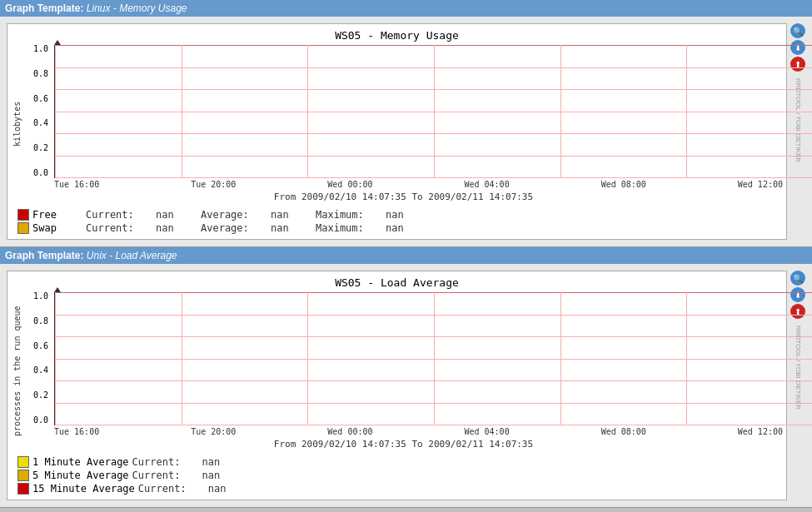 This screenshot has width=812, height=512. What do you see at coordinates (396, 215) in the screenshot?
I see `legend-row: FreeCurrent:nanAverage:nanMaximum:nan` at bounding box center [396, 215].